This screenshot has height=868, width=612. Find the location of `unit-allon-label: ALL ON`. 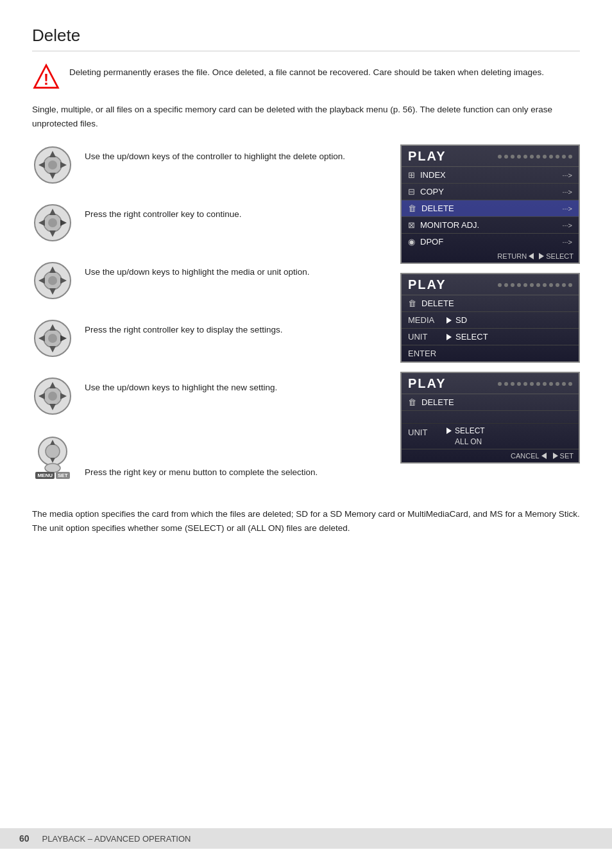

unit-allon-label: ALL ON is located at coordinates (468, 442).